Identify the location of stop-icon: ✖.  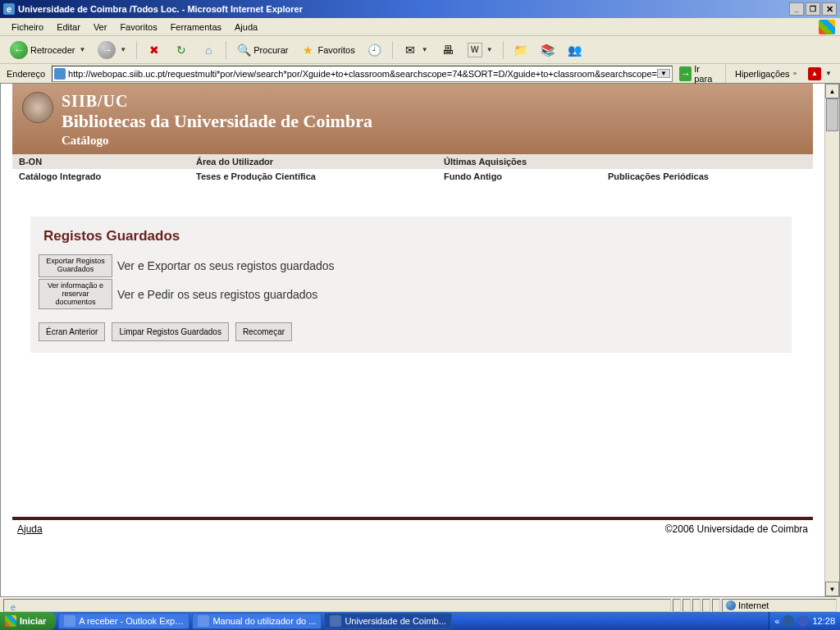
(154, 50).